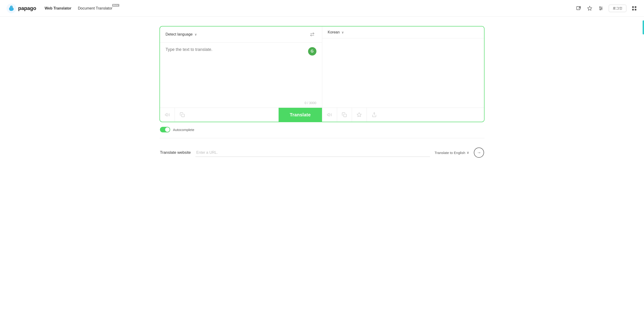 Image resolution: width=644 pixels, height=334 pixels. I want to click on target-copy-button, so click(344, 115).